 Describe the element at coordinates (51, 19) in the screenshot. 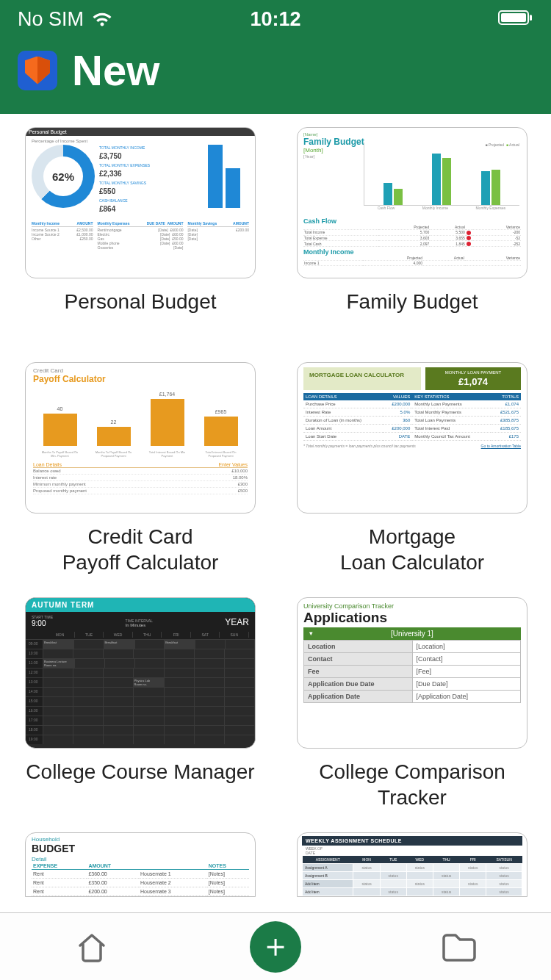

I see `carrier-text: No SIM` at that location.